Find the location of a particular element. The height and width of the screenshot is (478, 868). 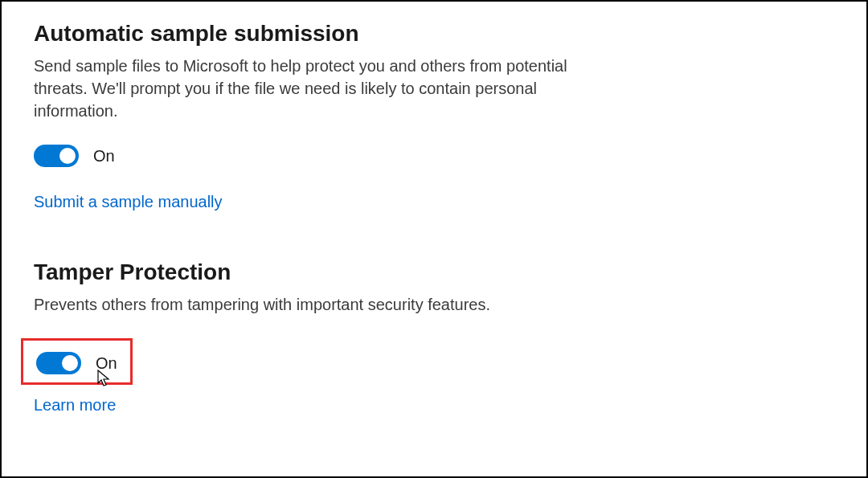

section-title-tamper-protection: Tamper Protection is located at coordinates (434, 272).